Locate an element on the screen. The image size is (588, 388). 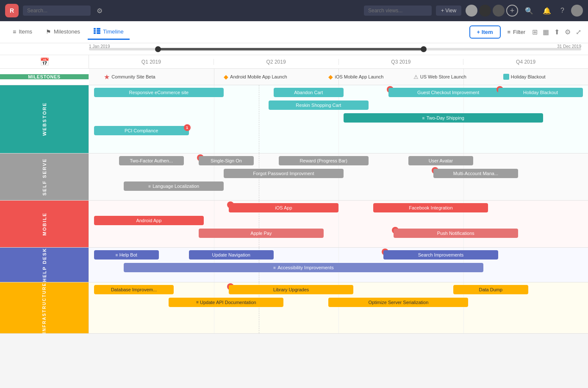
helpbot-icon: ≡ is located at coordinates (117, 255).